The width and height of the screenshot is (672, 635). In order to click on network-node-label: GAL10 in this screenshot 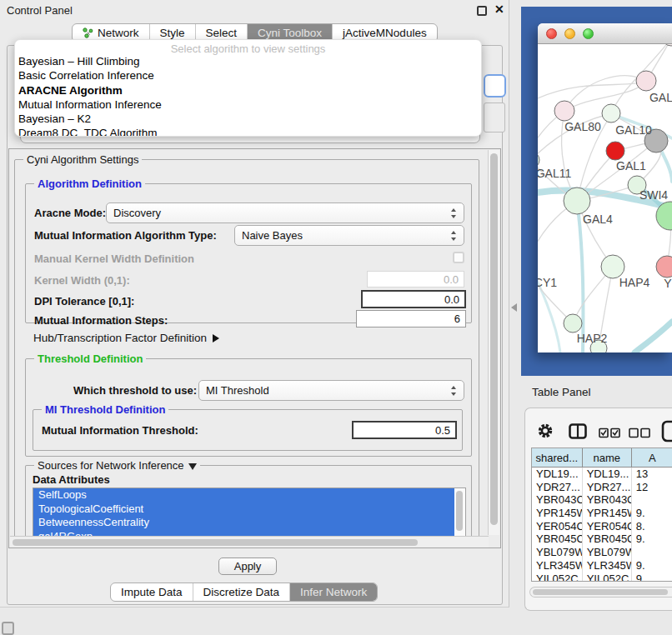, I will do `click(634, 130)`.